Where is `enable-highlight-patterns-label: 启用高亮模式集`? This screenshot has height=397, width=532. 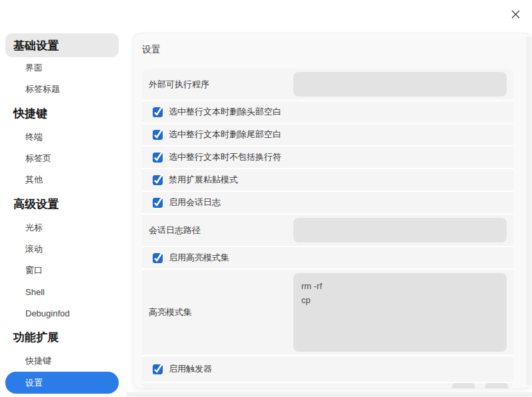 enable-highlight-patterns-label: 启用高亮模式集 is located at coordinates (199, 258).